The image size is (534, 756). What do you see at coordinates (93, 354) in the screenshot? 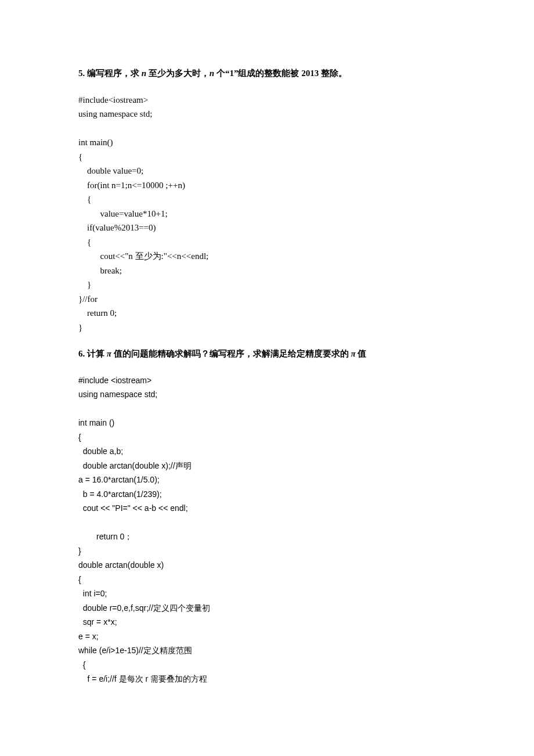
I see `heading-text: 6. 计算` at bounding box center [93, 354].